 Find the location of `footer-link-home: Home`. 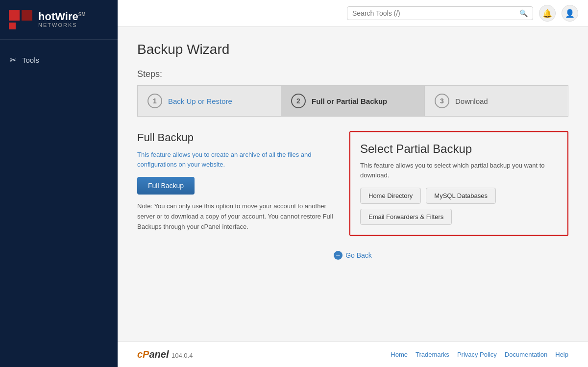

footer-link-home: Home is located at coordinates (399, 355).